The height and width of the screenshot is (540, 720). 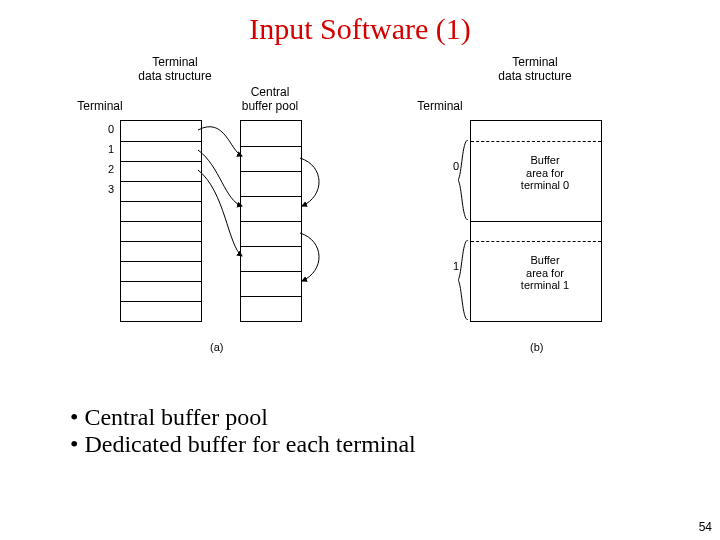 I want to click on page-title: Input Software (1), so click(x=360, y=29).